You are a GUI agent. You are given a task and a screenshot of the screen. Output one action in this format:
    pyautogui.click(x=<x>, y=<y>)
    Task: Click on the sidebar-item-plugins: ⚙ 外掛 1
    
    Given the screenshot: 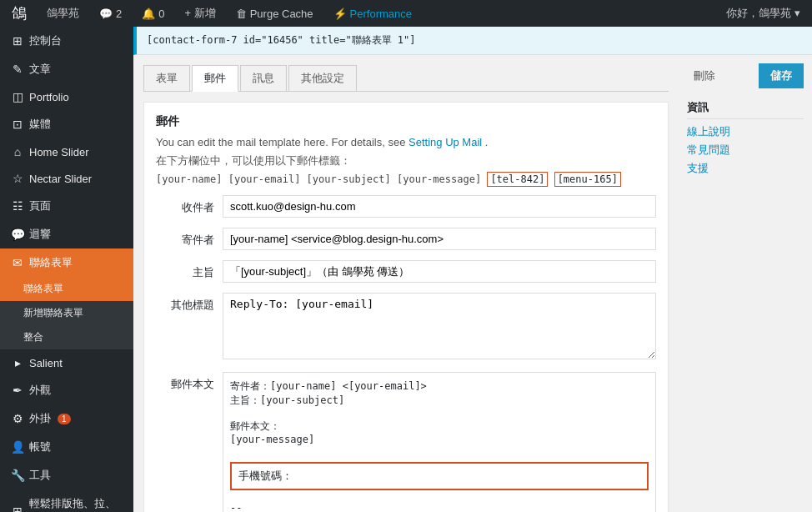 What is the action you would take?
    pyautogui.click(x=67, y=419)
    